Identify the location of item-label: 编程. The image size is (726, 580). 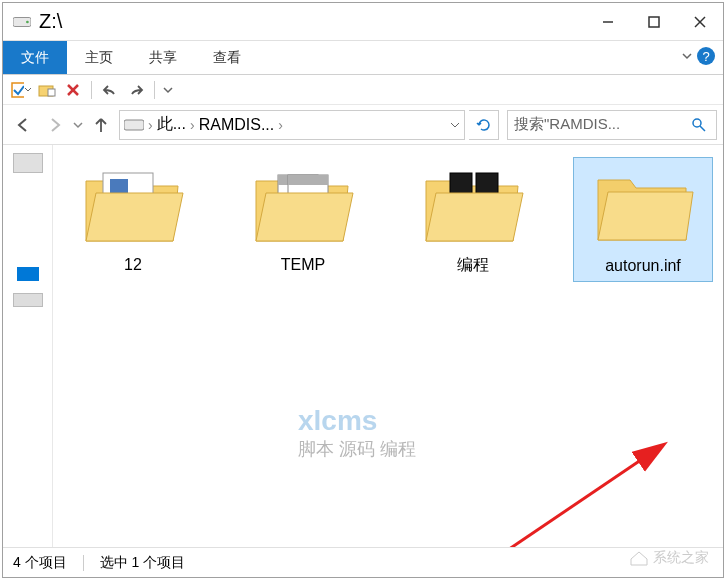
(473, 266).